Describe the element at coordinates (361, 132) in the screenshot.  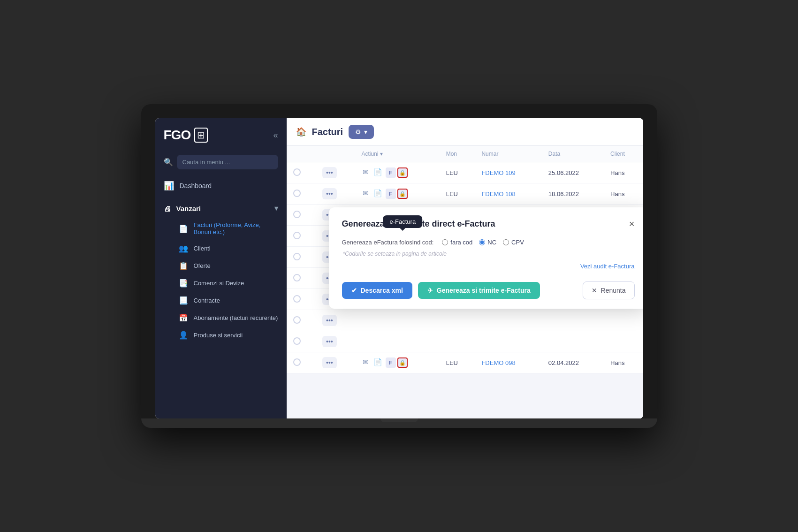
I see `gear-dropdown-button: ⚙ ▾` at that location.